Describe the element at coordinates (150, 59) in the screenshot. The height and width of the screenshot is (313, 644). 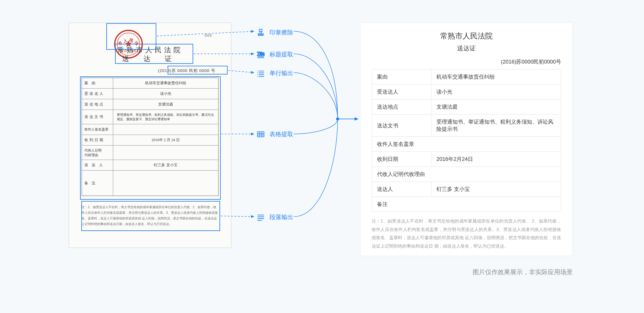
I see `scanned-subtitle: 送 达 证` at that location.